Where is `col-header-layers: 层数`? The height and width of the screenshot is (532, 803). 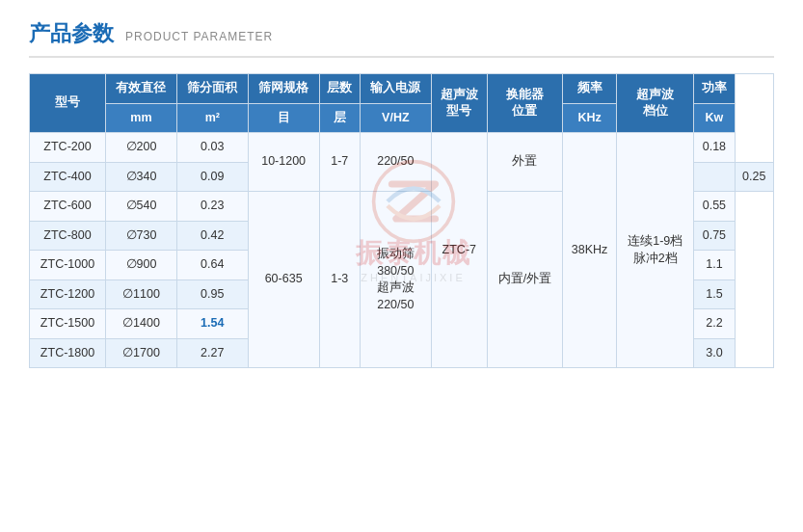 col-header-layers: 层数 is located at coordinates (339, 89).